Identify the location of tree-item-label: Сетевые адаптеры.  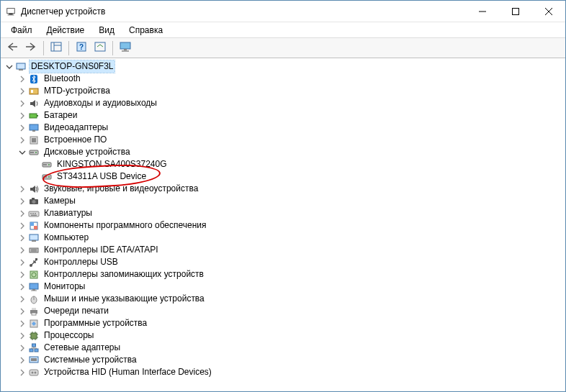
(82, 348).